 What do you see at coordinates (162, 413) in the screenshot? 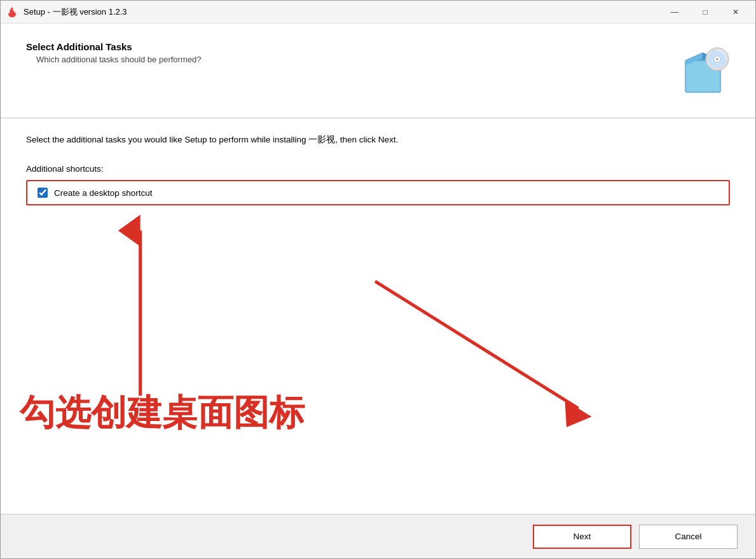
I see `annotation-text: 勾选创建桌面图标` at bounding box center [162, 413].